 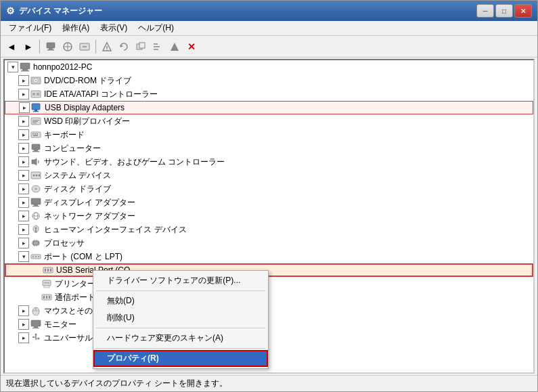 I want to click on tree-node-sound: ▸ サウンド、ビデオ、およびゲーム コントローラー, so click(x=269, y=162).